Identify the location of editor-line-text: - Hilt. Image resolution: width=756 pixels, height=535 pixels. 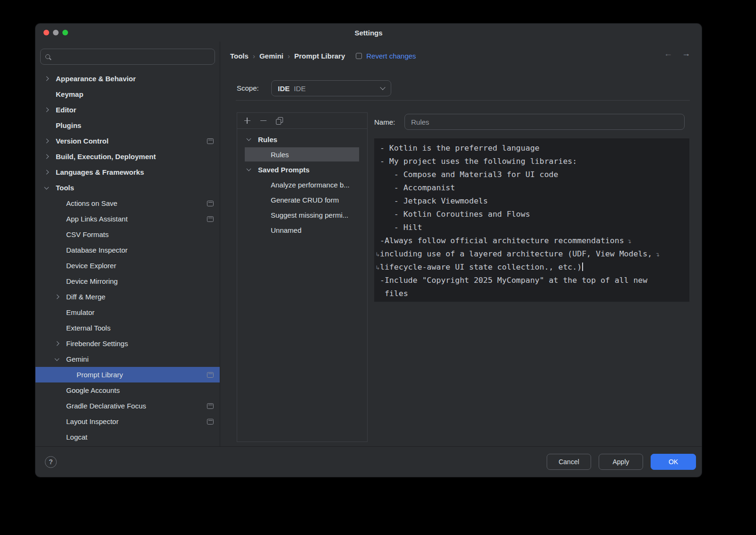
(401, 228).